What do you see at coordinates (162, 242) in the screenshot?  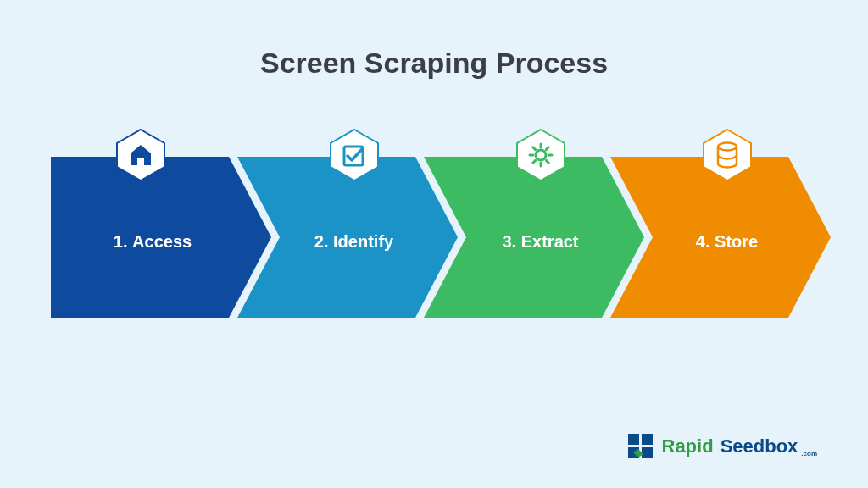 I see `step-text: Access` at bounding box center [162, 242].